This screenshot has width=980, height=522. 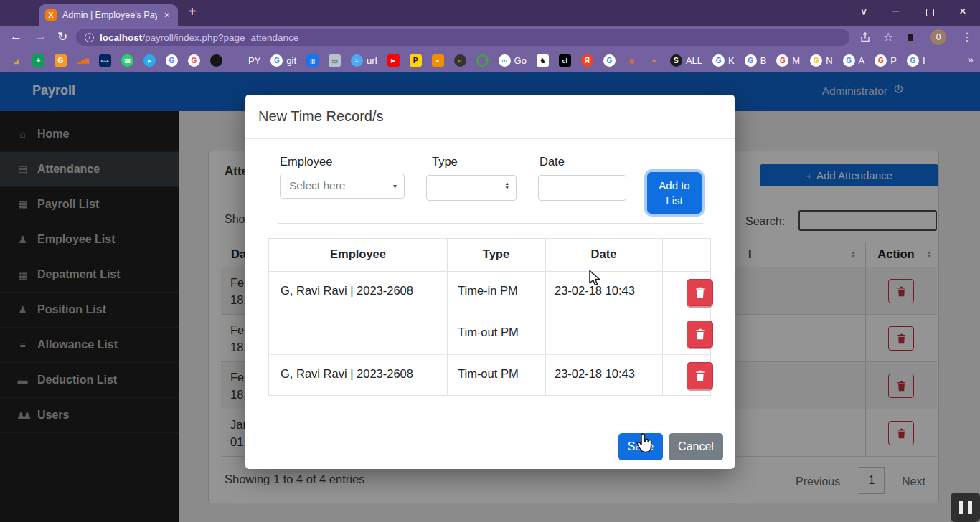 I want to click on cl-icon-glyph: cl, so click(x=565, y=60).